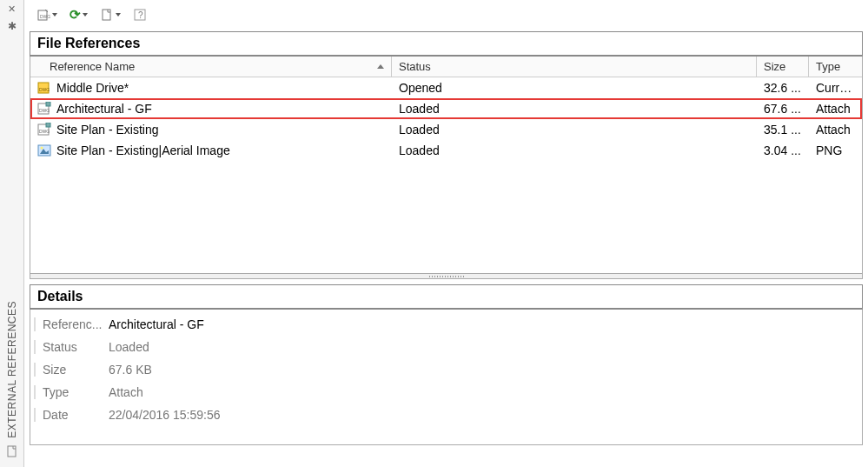 The image size is (868, 467). I want to click on cell-type: PNG, so click(835, 150).